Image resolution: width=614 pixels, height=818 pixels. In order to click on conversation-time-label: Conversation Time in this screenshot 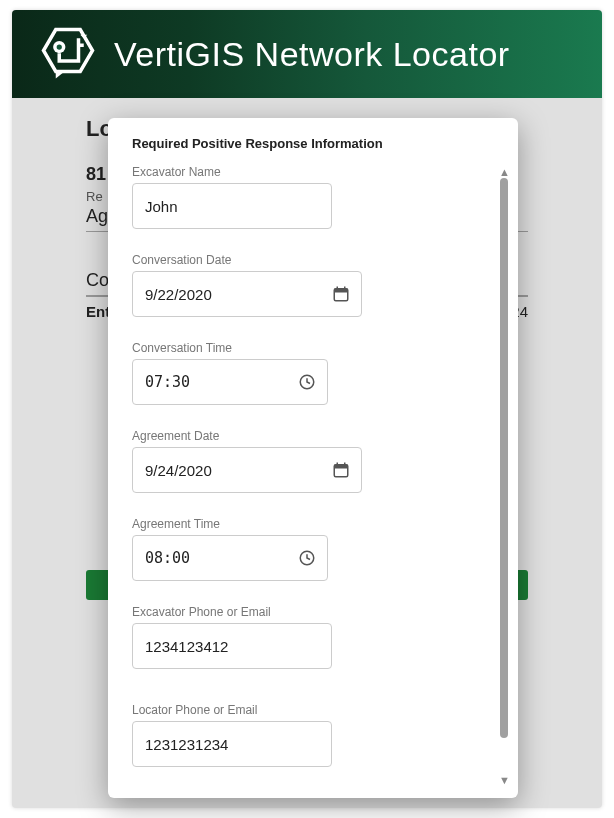, I will do `click(311, 348)`.